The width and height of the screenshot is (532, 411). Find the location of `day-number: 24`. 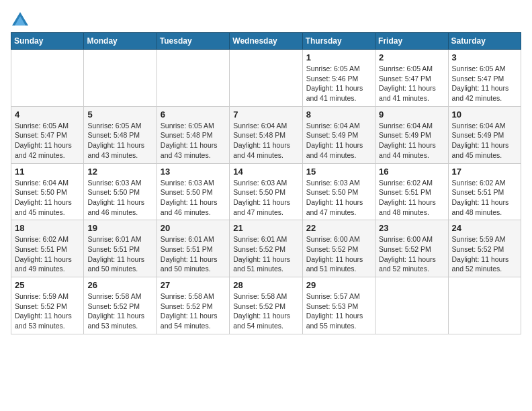

day-number: 24 is located at coordinates (485, 228).